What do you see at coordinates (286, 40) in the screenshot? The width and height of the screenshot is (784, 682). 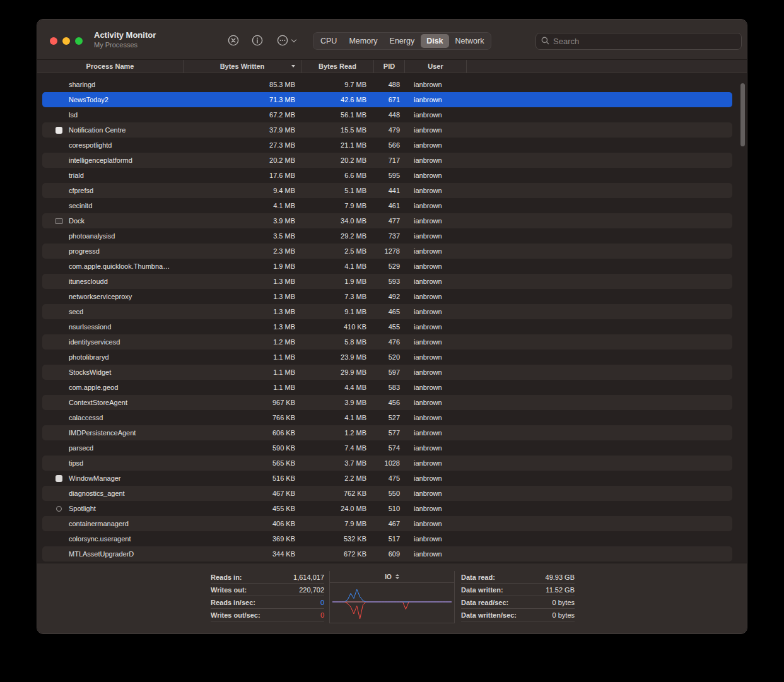 I see `more-options-button` at bounding box center [286, 40].